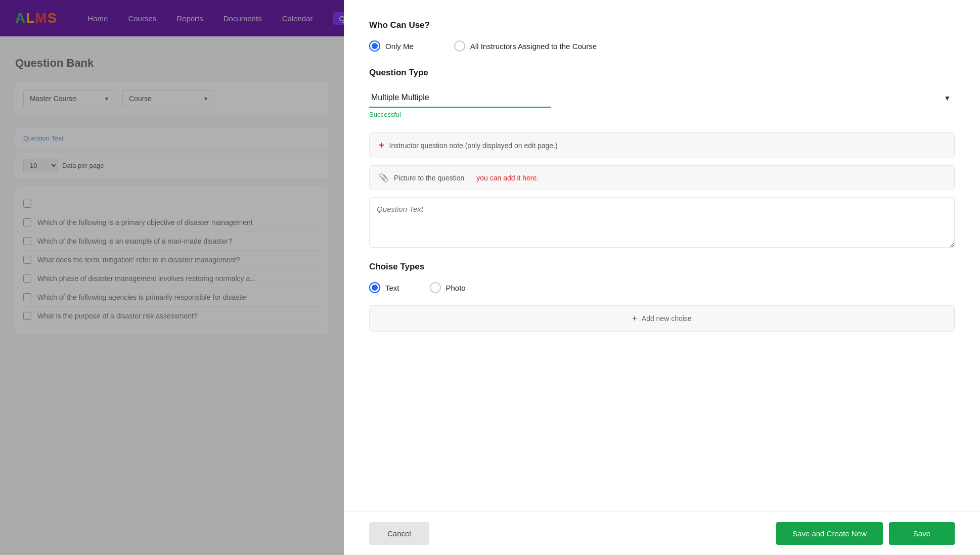  Describe the element at coordinates (460, 98) in the screenshot. I see `question-type-select: Multiple Choice Multiple Multiple True/F…` at that location.